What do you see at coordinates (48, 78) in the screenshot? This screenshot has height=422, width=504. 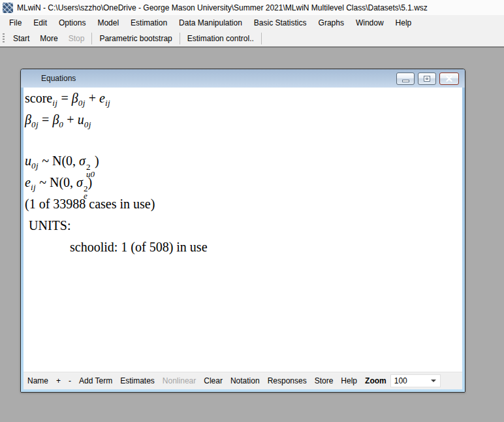 I see `equations-window-title: Equations` at bounding box center [48, 78].